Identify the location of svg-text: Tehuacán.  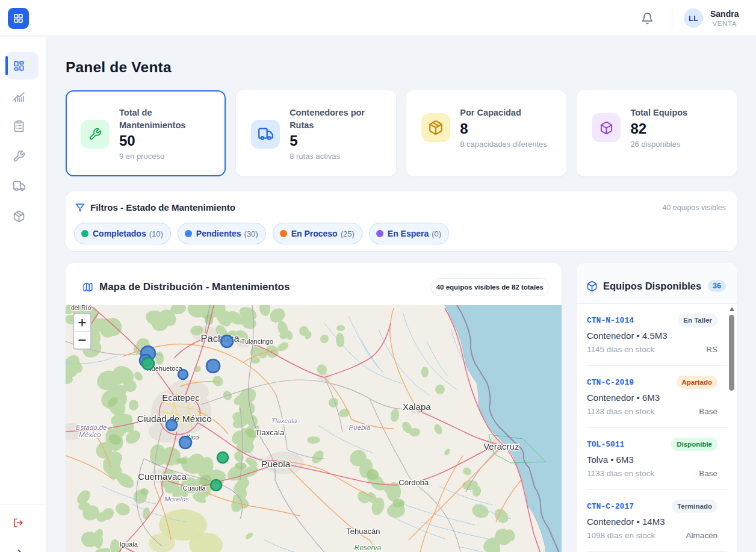
(363, 531).